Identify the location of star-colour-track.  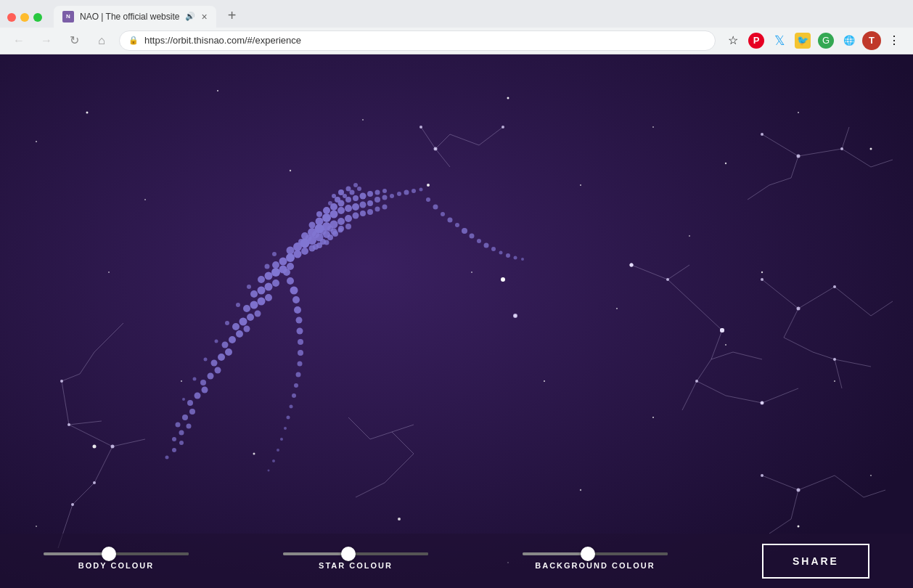
(356, 554).